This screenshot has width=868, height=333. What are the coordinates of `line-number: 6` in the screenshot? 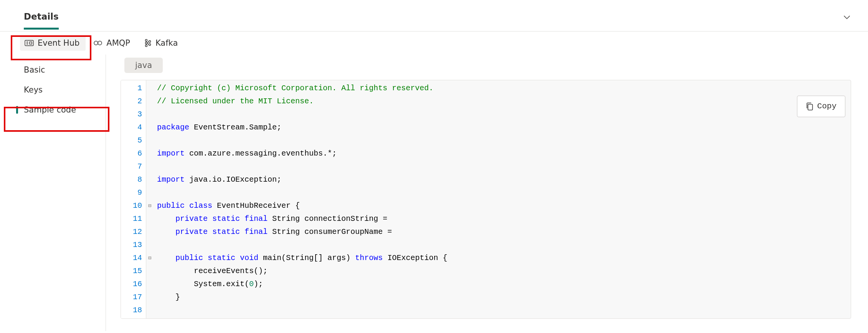 It's located at (134, 154).